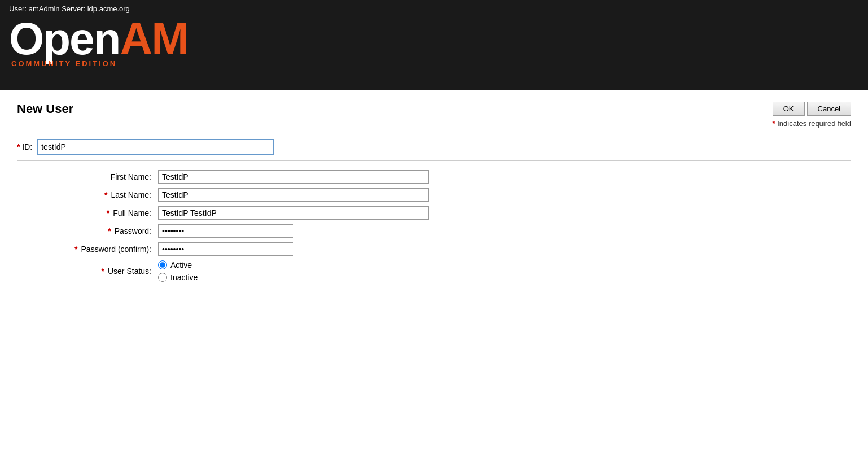  What do you see at coordinates (27, 147) in the screenshot?
I see `id-label: ID:` at bounding box center [27, 147].